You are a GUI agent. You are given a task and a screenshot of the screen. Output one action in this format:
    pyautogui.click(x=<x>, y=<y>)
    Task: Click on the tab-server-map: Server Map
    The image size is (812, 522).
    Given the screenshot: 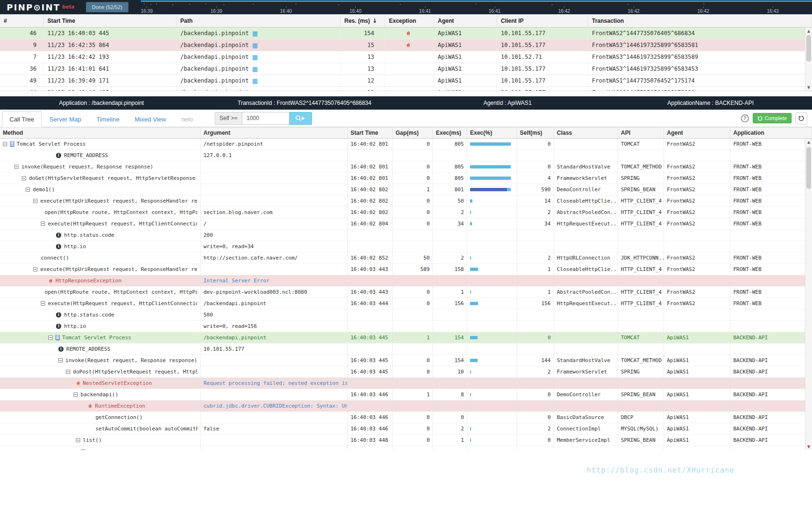 What is the action you would take?
    pyautogui.click(x=65, y=119)
    